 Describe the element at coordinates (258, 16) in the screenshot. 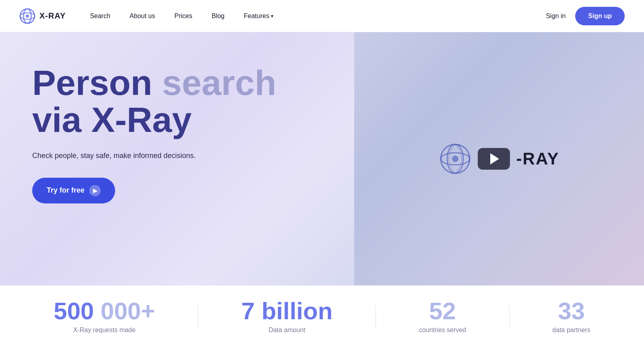

I see `nav-features: Features ▾` at that location.